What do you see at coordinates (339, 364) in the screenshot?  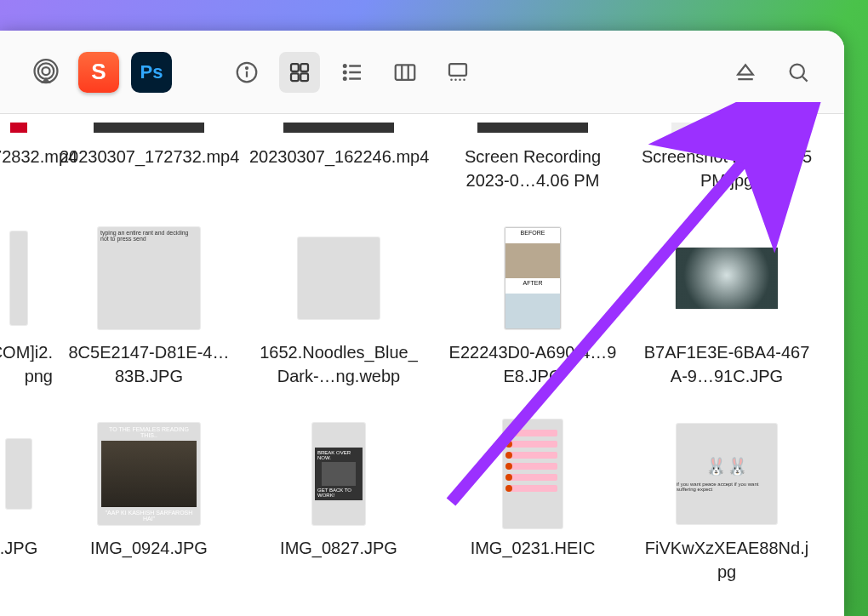 I see `file-name-label: 1652.Noodles_Blue_Dark-…ng.webp` at bounding box center [339, 364].